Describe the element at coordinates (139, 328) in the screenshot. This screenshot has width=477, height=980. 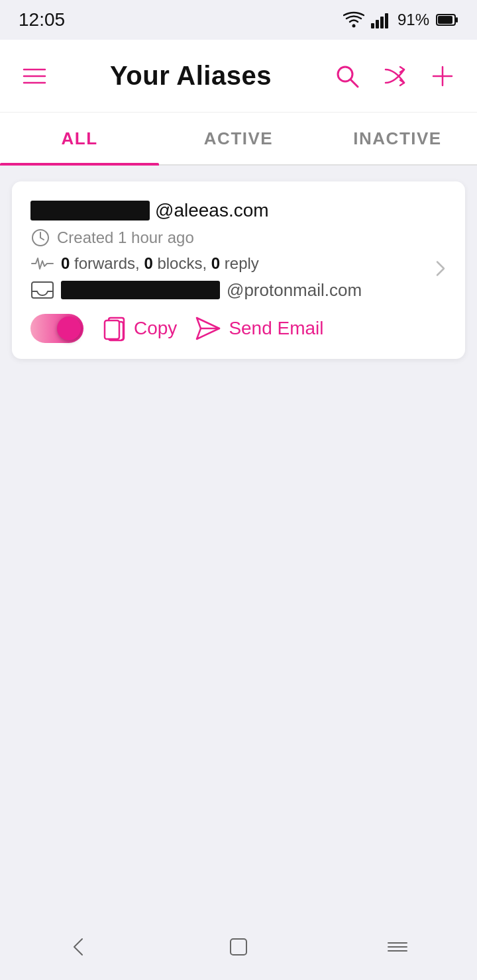
I see `copy-button: Copy` at that location.